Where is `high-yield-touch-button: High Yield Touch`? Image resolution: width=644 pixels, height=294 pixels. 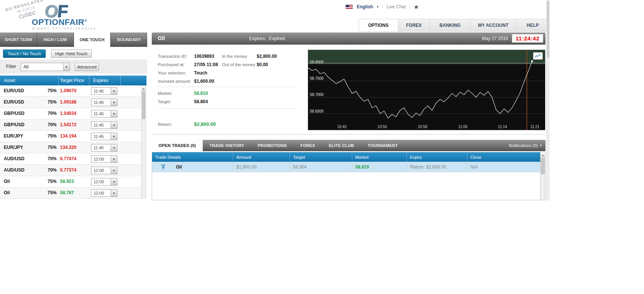 high-yield-touch-button: High Yield Touch is located at coordinates (71, 54).